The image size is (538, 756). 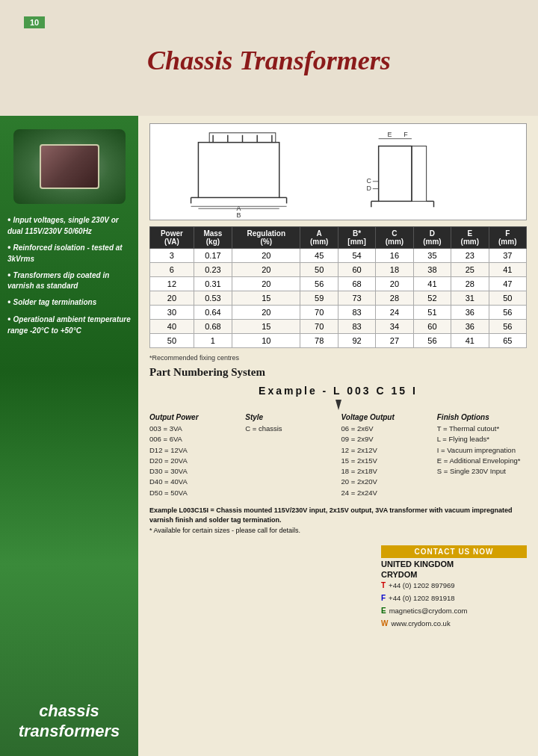 What do you see at coordinates (386, 482) in the screenshot?
I see `part-col-item: 20 = 2x20V` at bounding box center [386, 482].